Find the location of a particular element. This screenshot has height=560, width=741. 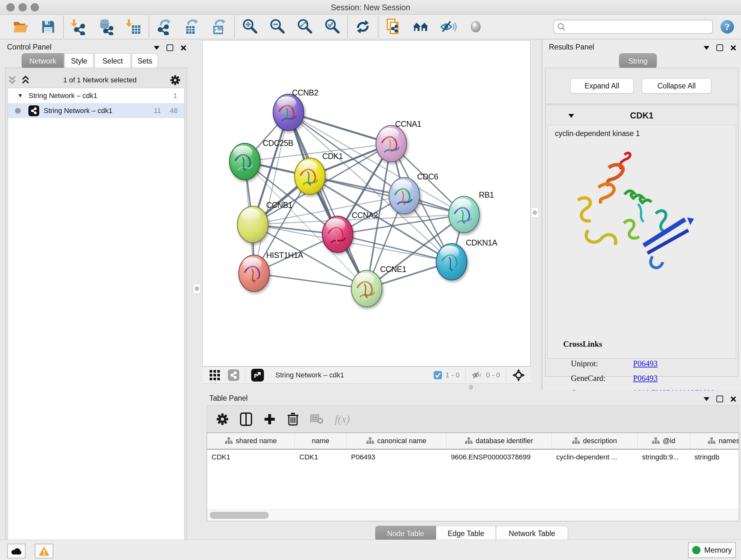

right-splitter is located at coordinates (536, 215).